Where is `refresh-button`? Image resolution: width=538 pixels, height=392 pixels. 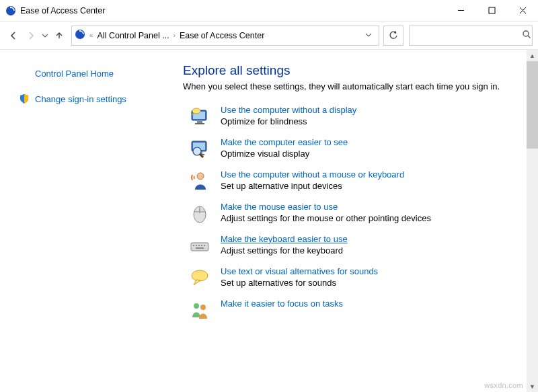 refresh-button is located at coordinates (393, 36).